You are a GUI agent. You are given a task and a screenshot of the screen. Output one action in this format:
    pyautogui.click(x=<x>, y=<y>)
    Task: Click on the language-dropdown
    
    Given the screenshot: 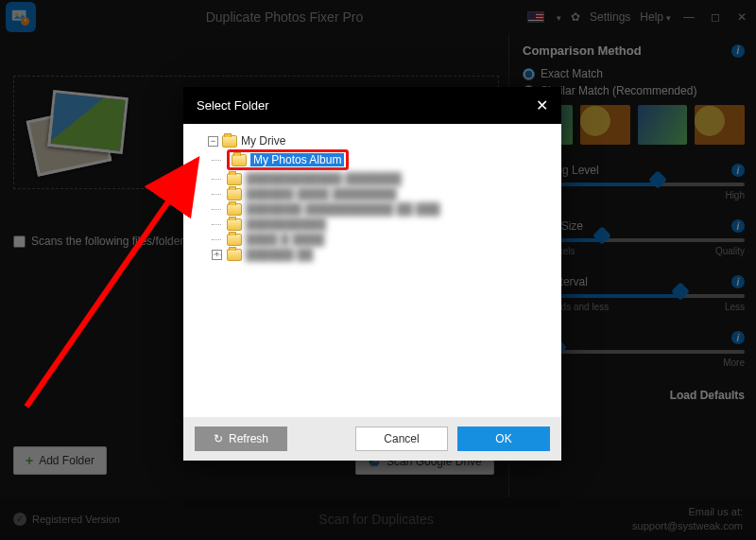 What is the action you would take?
    pyautogui.click(x=558, y=17)
    